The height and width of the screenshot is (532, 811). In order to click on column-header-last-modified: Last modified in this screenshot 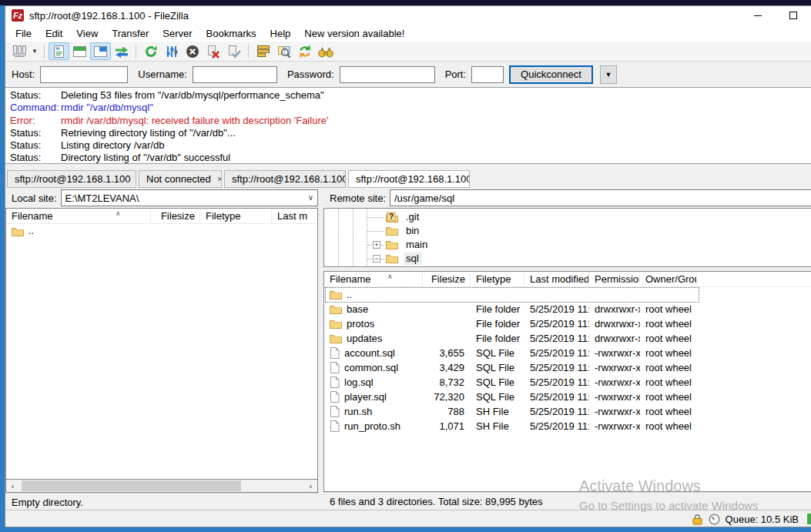, I will do `click(557, 279)`.